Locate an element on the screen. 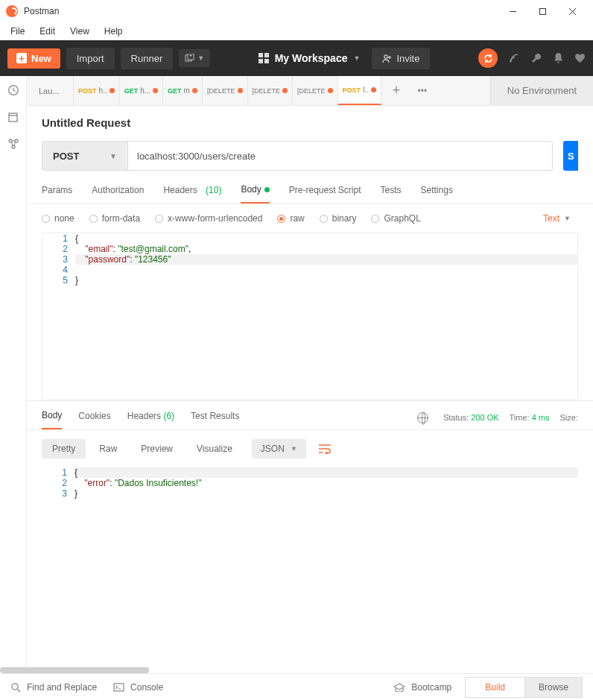  resp-tab-tests: Test Results is located at coordinates (215, 420).